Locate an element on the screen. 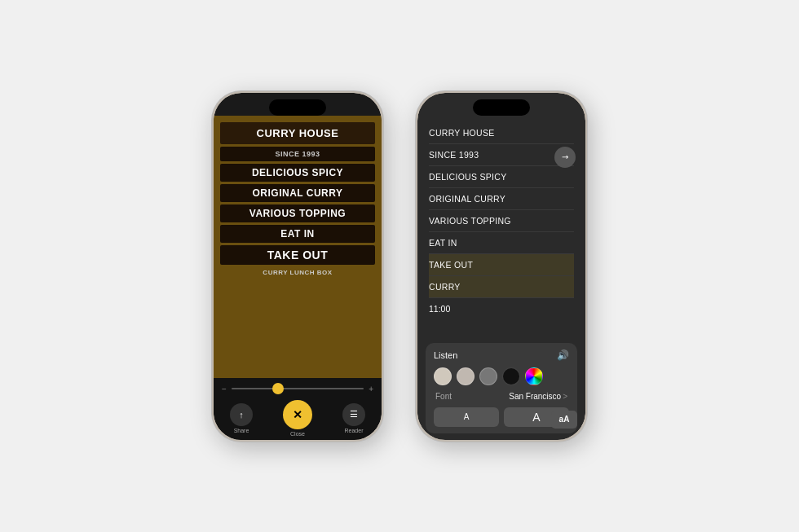 This screenshot has width=799, height=532. color-option-rainbow is located at coordinates (534, 376).